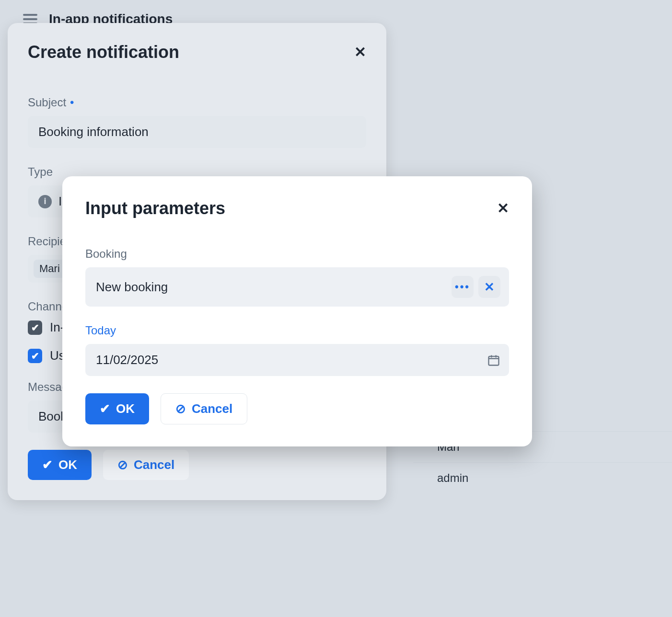 The image size is (672, 617). Describe the element at coordinates (104, 52) in the screenshot. I see `dialog-title: Create notification` at that location.